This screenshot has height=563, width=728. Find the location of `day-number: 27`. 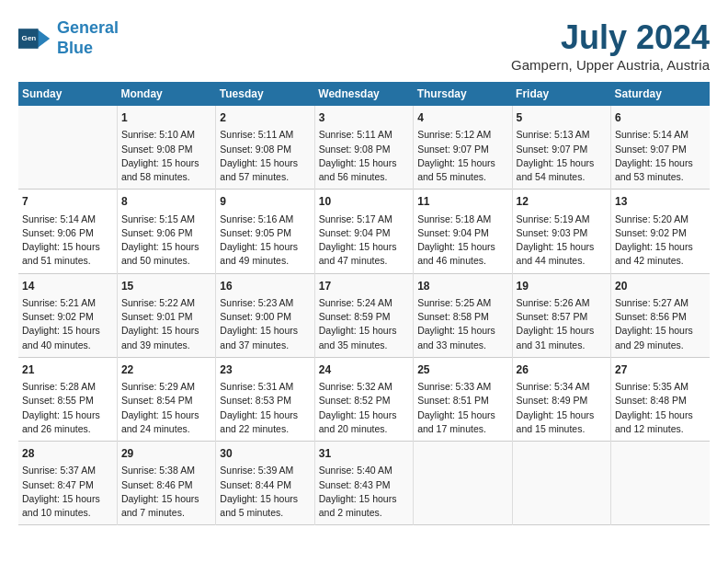

day-number: 27 is located at coordinates (660, 370).